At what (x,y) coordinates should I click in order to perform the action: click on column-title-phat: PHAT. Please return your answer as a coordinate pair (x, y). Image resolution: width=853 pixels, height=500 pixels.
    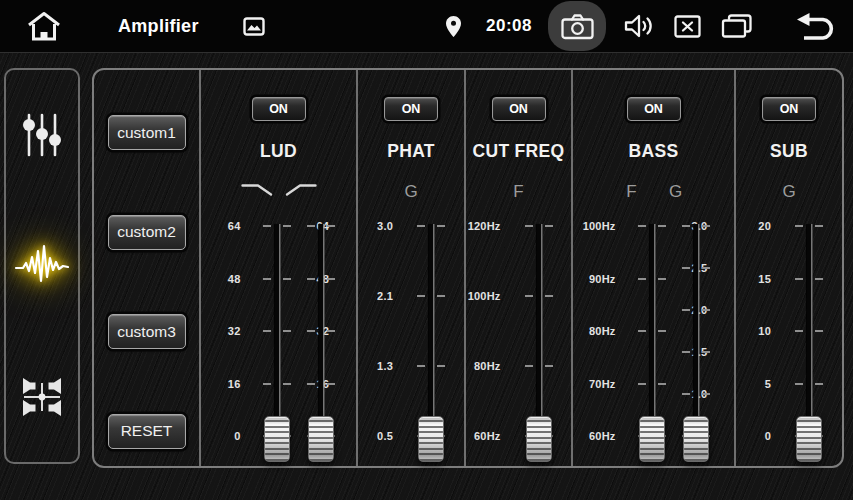
    Looking at the image, I should click on (411, 152).